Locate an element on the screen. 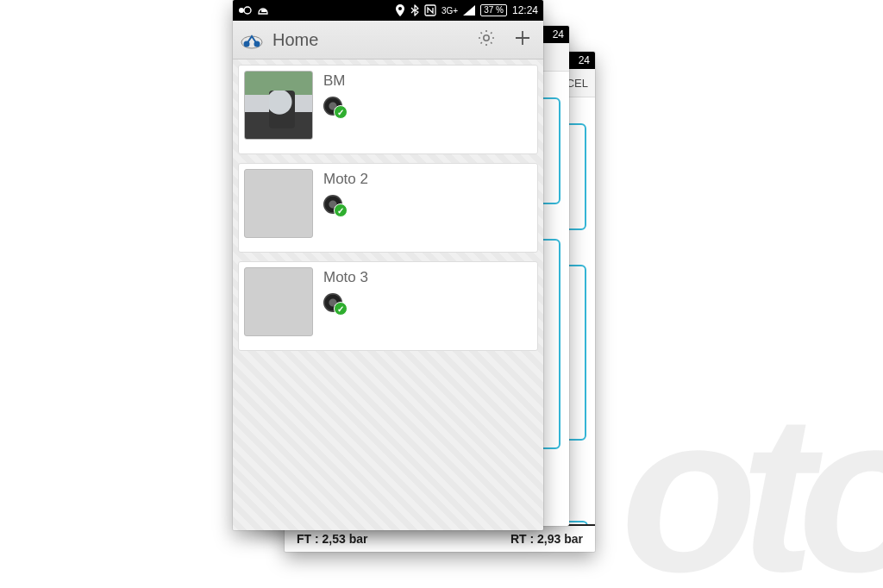  gear-icon is located at coordinates (486, 40).